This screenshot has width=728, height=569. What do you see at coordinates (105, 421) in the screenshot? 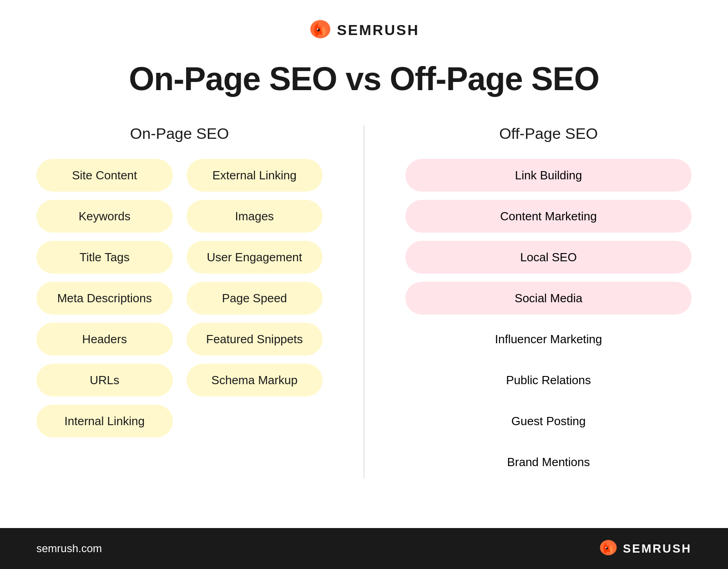
I see `on-page-left-item: Internal Linking` at bounding box center [105, 421].